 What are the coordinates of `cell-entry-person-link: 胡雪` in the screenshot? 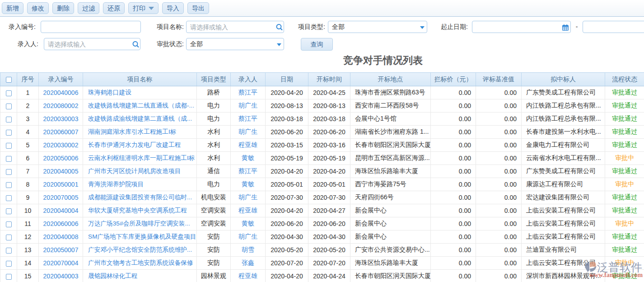 It's located at (248, 249).